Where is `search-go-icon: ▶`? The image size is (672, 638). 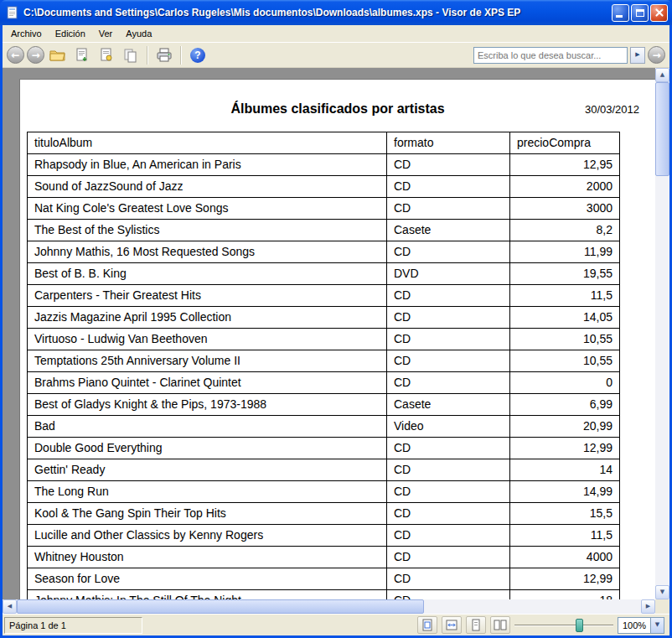 search-go-icon: ▶ is located at coordinates (637, 55).